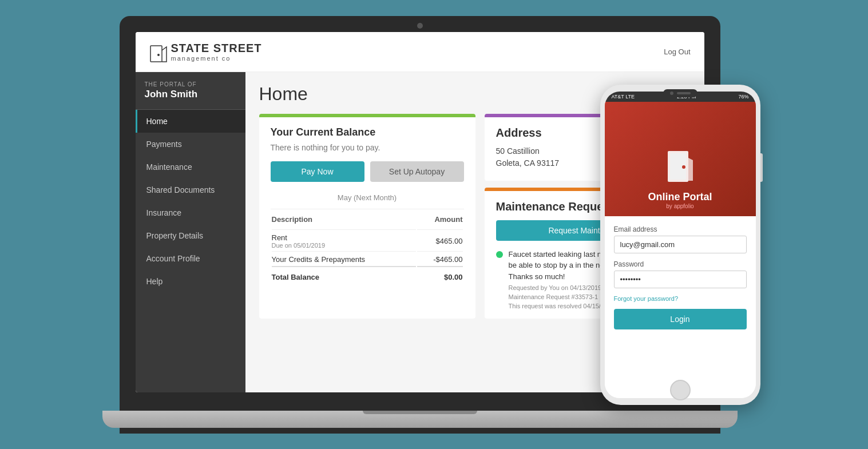 Image resolution: width=868 pixels, height=449 pixels. I want to click on phone-password-input, so click(680, 279).